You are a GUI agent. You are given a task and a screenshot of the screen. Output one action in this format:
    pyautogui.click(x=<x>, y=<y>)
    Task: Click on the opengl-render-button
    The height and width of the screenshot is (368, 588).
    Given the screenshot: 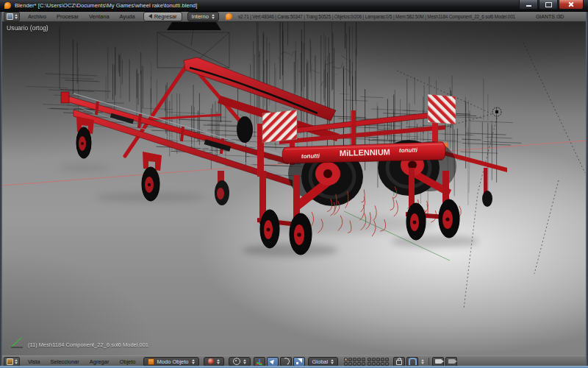 What is the action you would take?
    pyautogui.click(x=438, y=362)
    